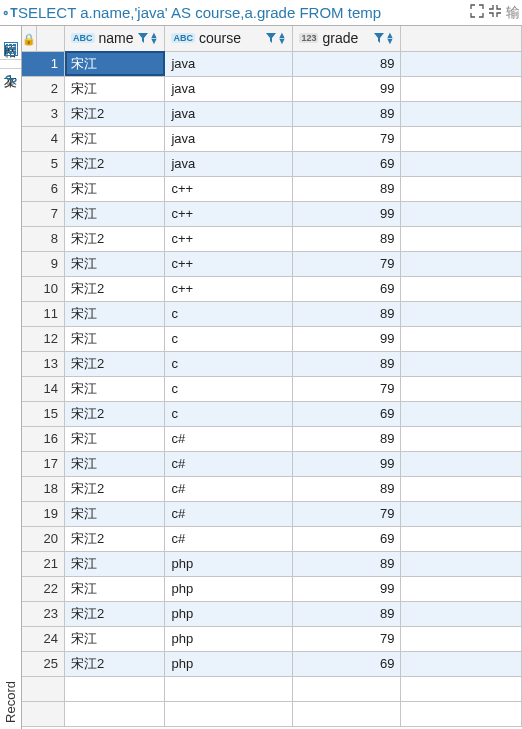 This screenshot has height=729, width=522. What do you see at coordinates (272, 488) in the screenshot?
I see `table-row: 18宋江2c#89` at bounding box center [272, 488].